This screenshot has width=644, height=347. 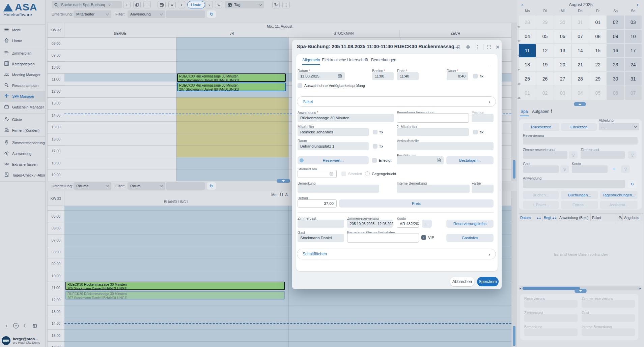 I want to click on ruecksetzen-button: Rücksetzen, so click(x=541, y=127).